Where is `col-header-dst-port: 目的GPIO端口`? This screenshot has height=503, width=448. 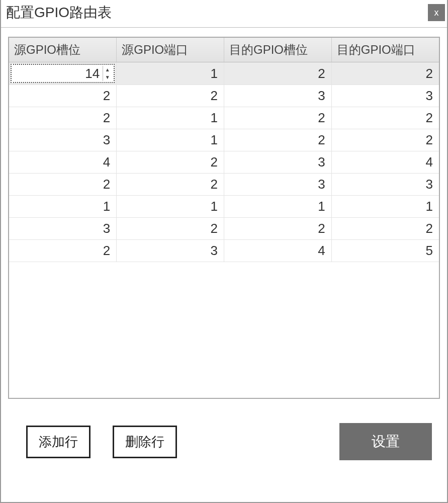
col-header-dst-port: 目的GPIO端口 is located at coordinates (385, 50).